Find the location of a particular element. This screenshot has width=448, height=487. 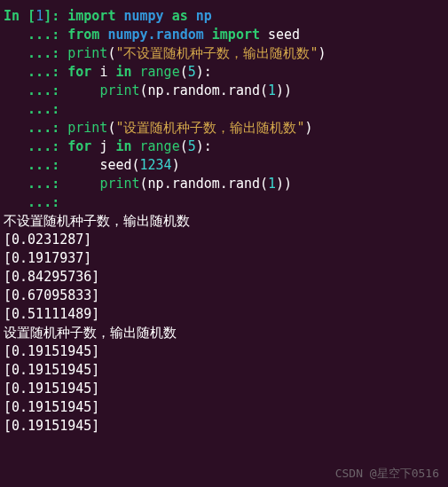

code-line-blank: ...: is located at coordinates (224, 110).